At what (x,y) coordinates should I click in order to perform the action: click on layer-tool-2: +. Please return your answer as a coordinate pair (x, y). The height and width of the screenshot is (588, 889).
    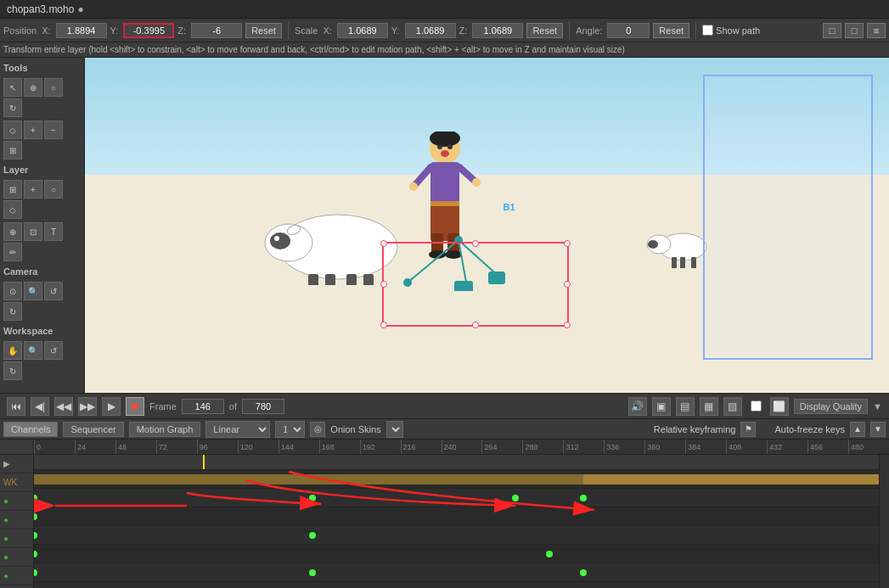
    Looking at the image, I should click on (33, 189).